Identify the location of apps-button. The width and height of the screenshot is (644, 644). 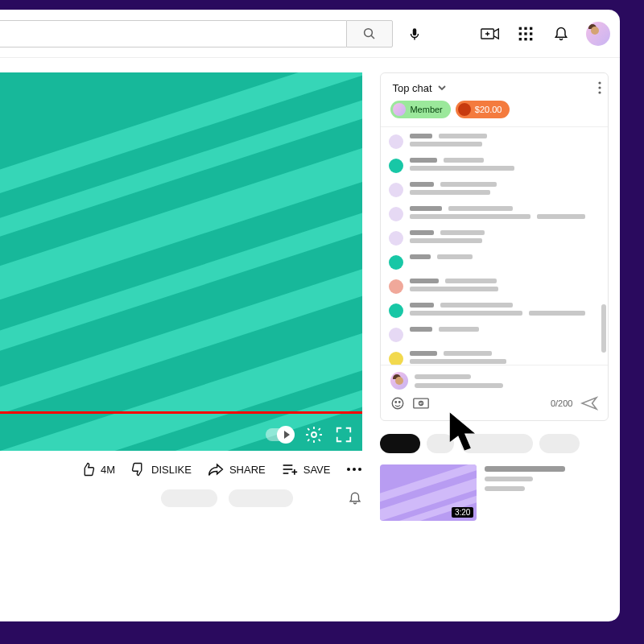
(526, 34).